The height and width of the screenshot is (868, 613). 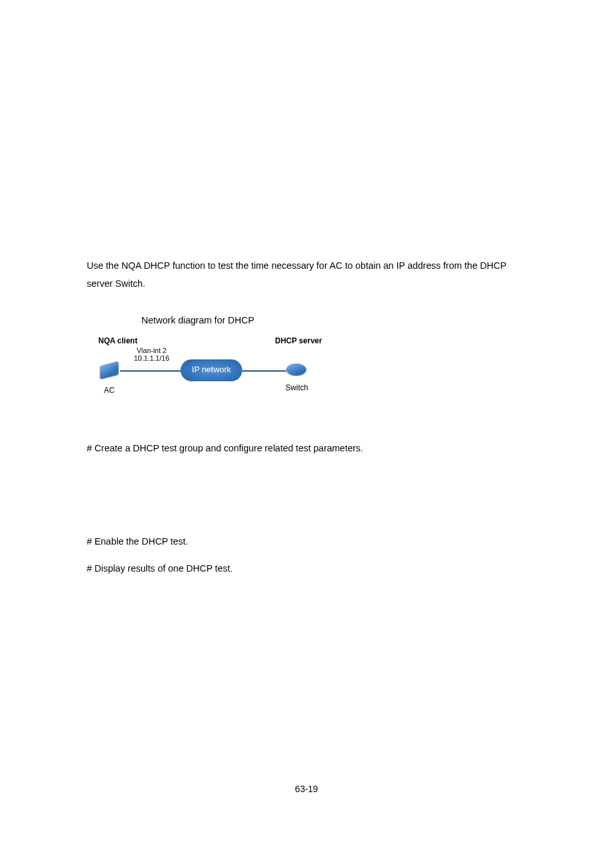 What do you see at coordinates (298, 341) in the screenshot?
I see `dhcp-server-label: DHCP server` at bounding box center [298, 341].